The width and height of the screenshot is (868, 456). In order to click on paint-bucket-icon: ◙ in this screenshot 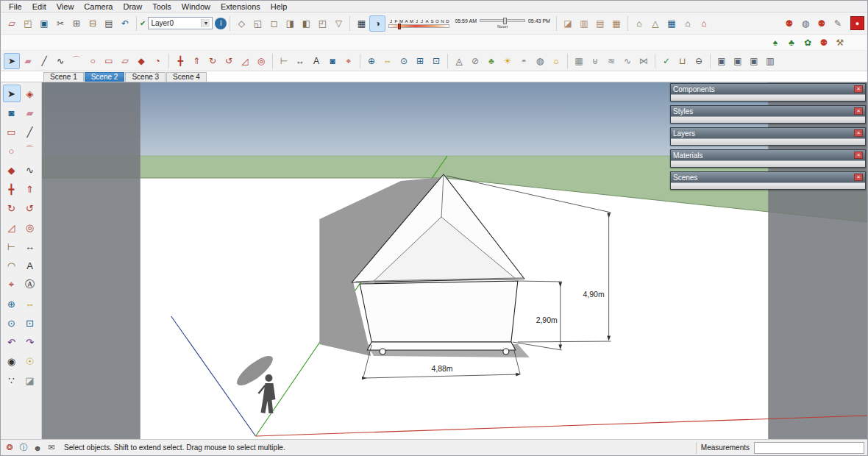, I will do `click(12, 113)`.